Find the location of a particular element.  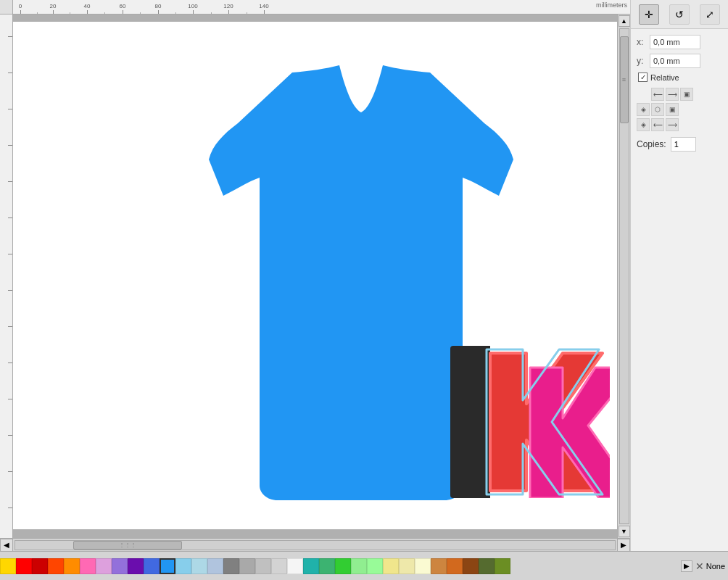

color-swatch-purple is located at coordinates (136, 566).